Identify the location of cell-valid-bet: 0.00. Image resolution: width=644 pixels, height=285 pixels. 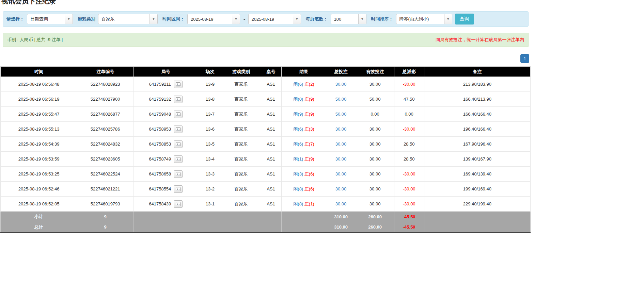
(375, 114).